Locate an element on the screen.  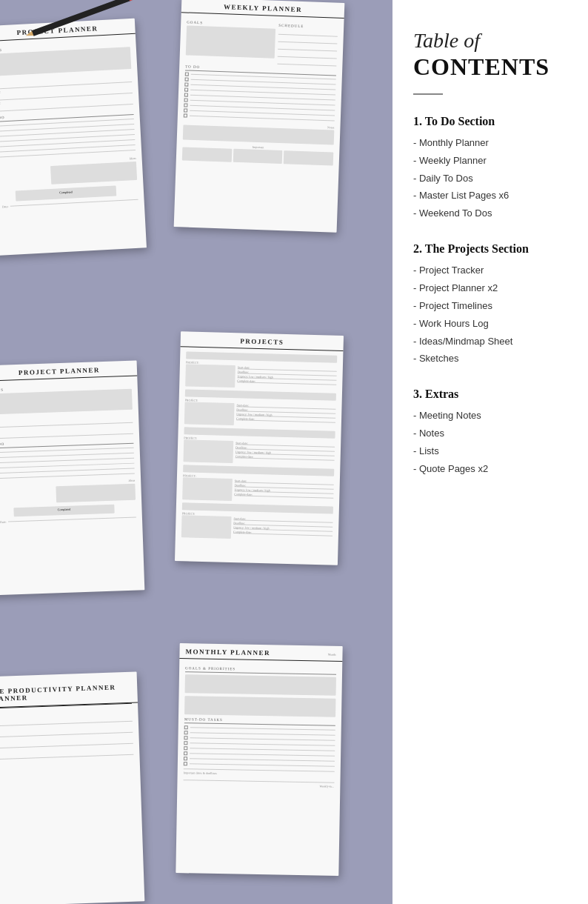
projects-title: PROJECTS is located at coordinates (262, 341).